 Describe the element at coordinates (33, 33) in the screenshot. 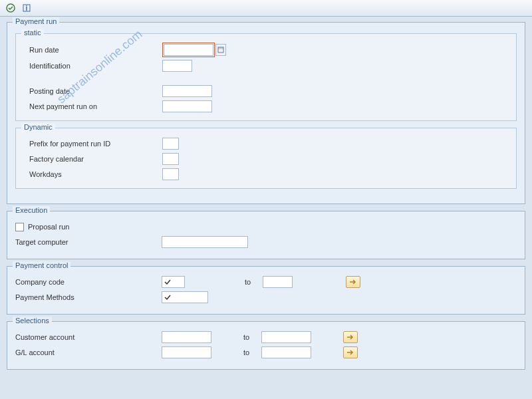

I see `static-legend: static` at that location.